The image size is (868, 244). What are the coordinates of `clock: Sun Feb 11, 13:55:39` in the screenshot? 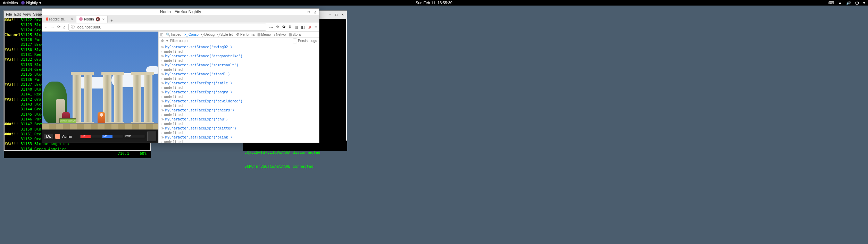 It's located at (434, 3).